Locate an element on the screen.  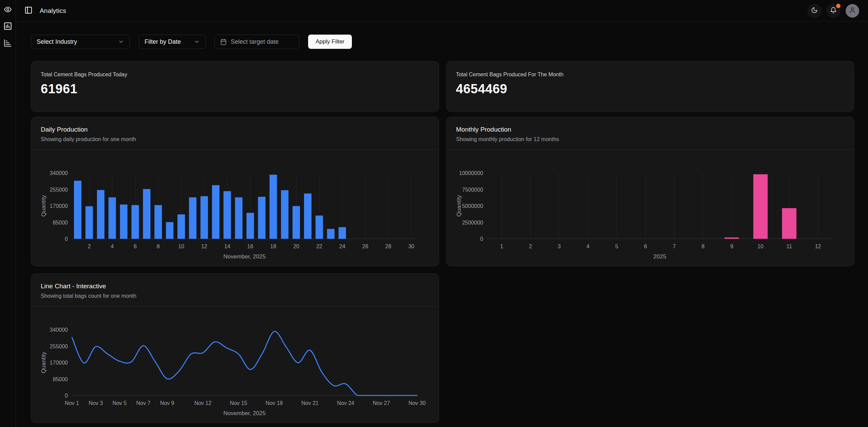
svg-text: 16 is located at coordinates (250, 246).